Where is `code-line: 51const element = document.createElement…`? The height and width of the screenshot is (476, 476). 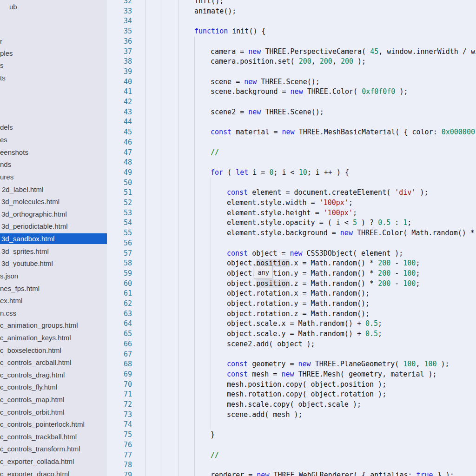
code-line: 51const element = document.createElement… is located at coordinates (291, 192).